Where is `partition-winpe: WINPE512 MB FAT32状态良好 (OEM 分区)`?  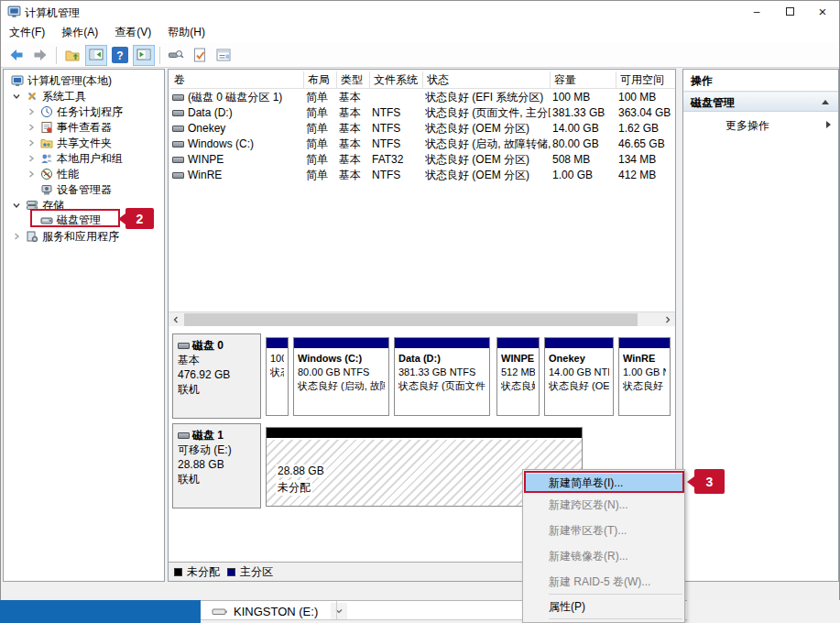 partition-winpe: WINPE512 MB FAT32状态良好 (OEM 分区) is located at coordinates (518, 377).